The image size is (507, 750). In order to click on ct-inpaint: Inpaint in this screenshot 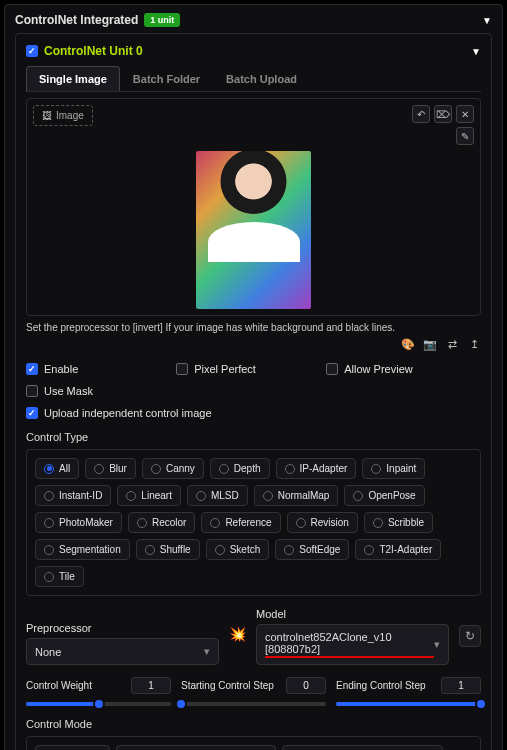, I will do `click(394, 468)`.